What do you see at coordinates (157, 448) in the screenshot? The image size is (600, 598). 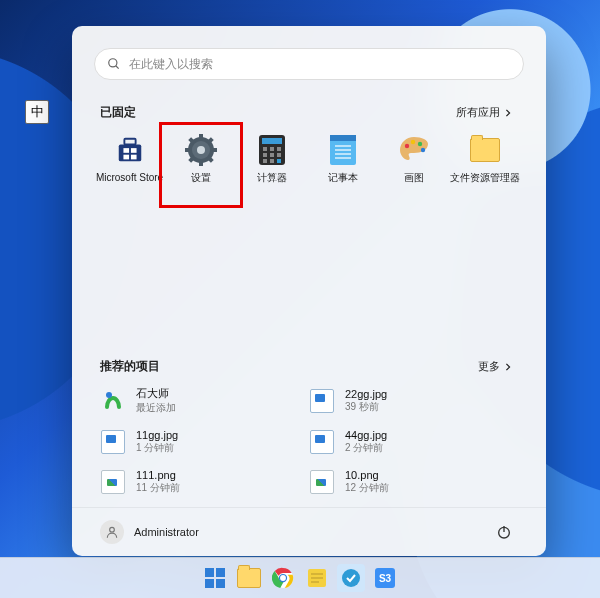 I see `recommended-subtitle: 1 分钟前` at bounding box center [157, 448].